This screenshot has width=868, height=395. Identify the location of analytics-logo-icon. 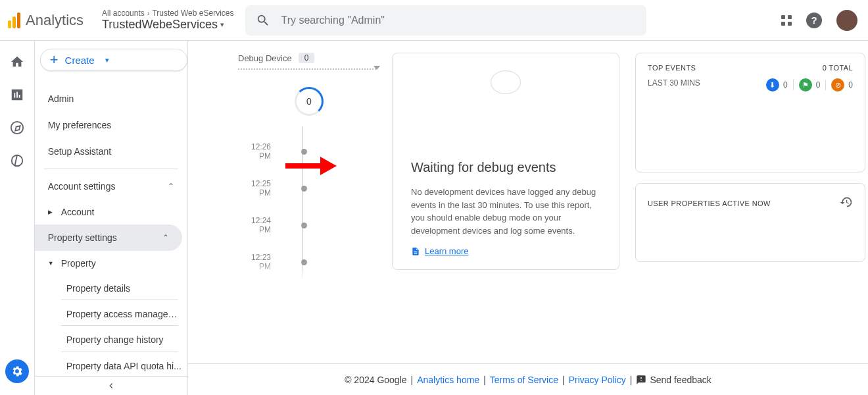
(14, 20).